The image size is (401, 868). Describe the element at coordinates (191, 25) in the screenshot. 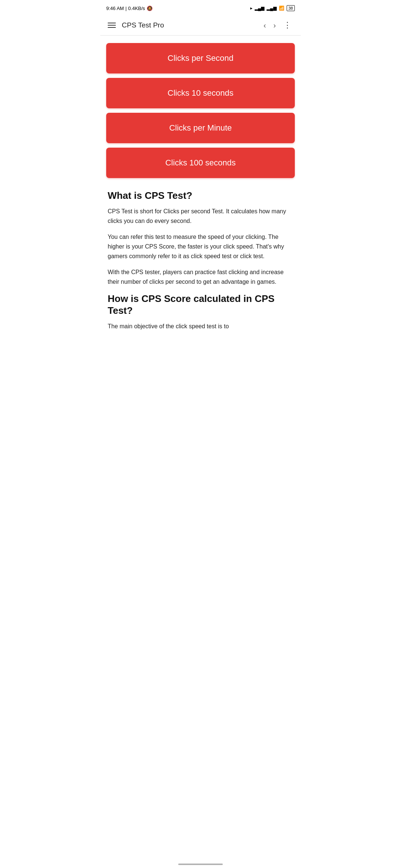

I see `toolbar-title: CPS Test Pro` at that location.